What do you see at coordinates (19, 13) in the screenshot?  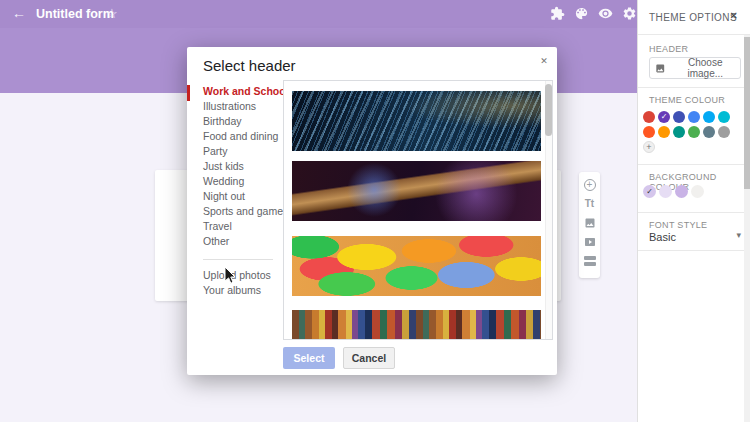 I see `back-arrow-icon: ←` at bounding box center [19, 13].